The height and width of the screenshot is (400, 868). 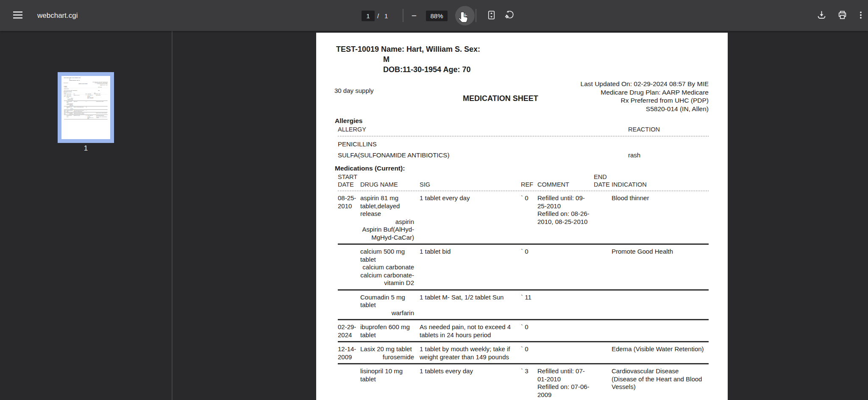 I want to click on drug-brand-name: calcium 500 mg tablet, so click(x=388, y=255).